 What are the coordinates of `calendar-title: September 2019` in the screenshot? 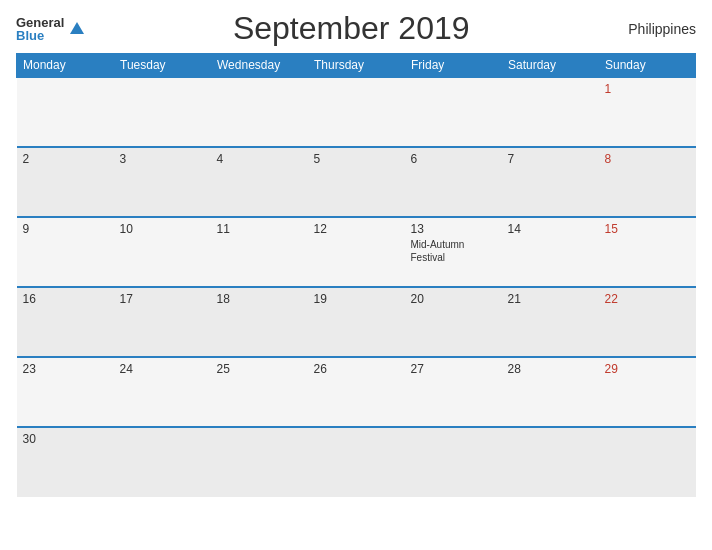 It's located at (351, 28).